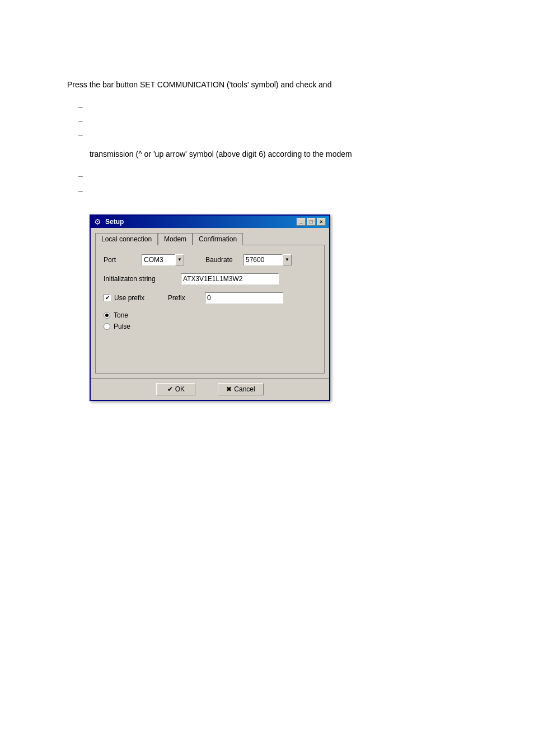 The width and height of the screenshot is (534, 756). Describe the element at coordinates (107, 298) in the screenshot. I see `use-prefix-checkbox: ✔` at that location.